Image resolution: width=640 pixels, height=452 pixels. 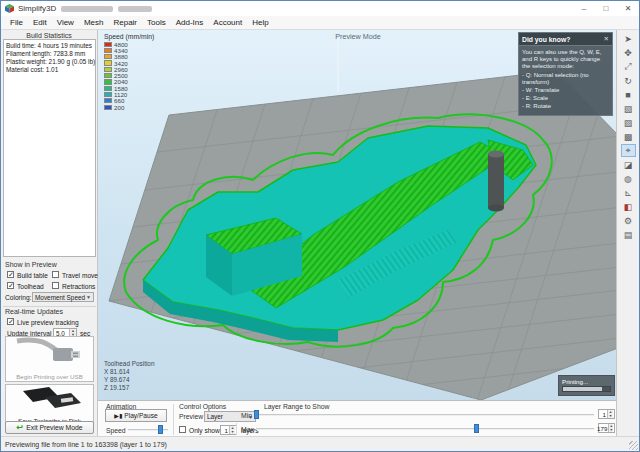 What do you see at coordinates (56, 274) in the screenshot?
I see `travel-moves-checkbox` at bounding box center [56, 274].